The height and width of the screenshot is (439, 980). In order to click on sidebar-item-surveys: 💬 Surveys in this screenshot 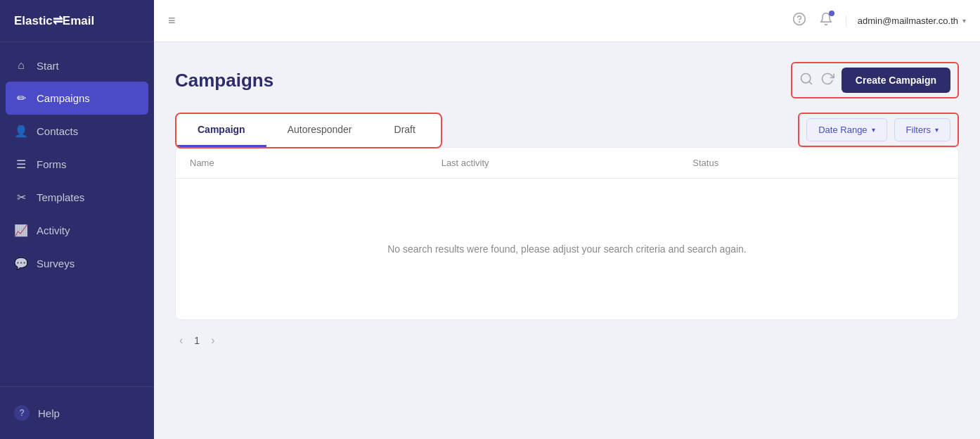, I will do `click(77, 263)`.